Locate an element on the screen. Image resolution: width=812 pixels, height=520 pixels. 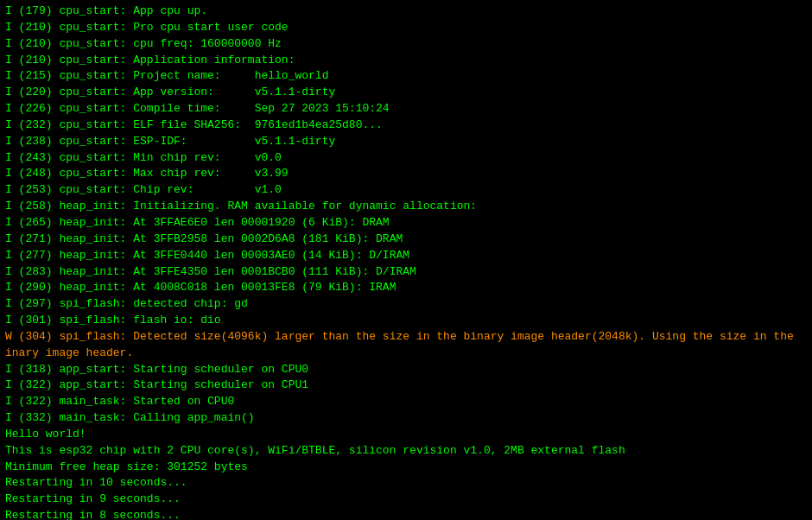
terminal-line: I (271) heap_init: At 3FFB2958 len 0002D… is located at coordinates (406, 240).